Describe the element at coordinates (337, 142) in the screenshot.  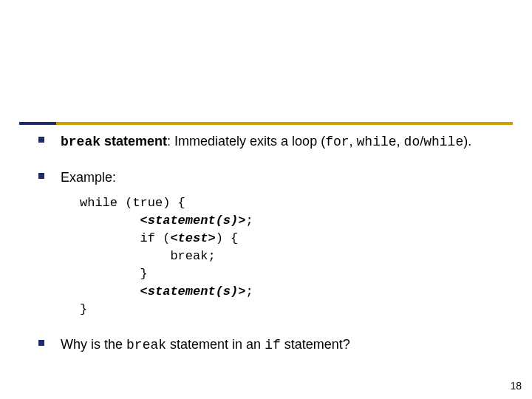
I see `keyword-for: for` at that location.